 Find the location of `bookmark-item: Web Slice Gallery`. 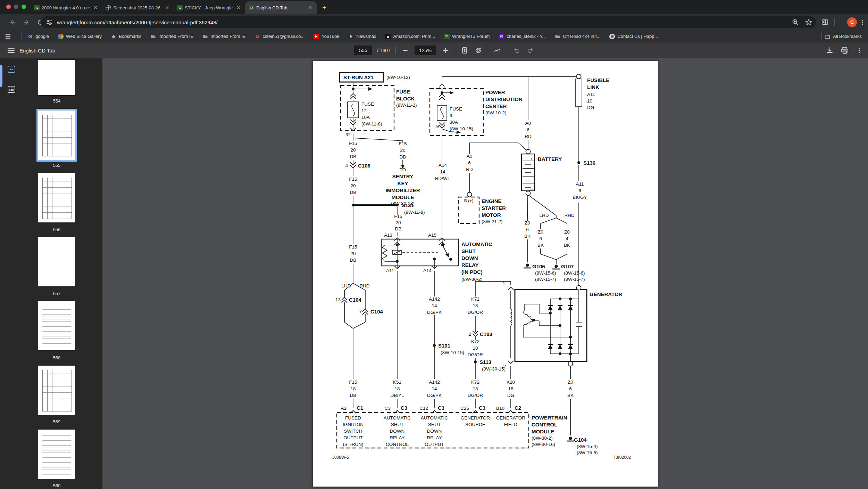

bookmark-item: Web Slice Gallery is located at coordinates (80, 36).